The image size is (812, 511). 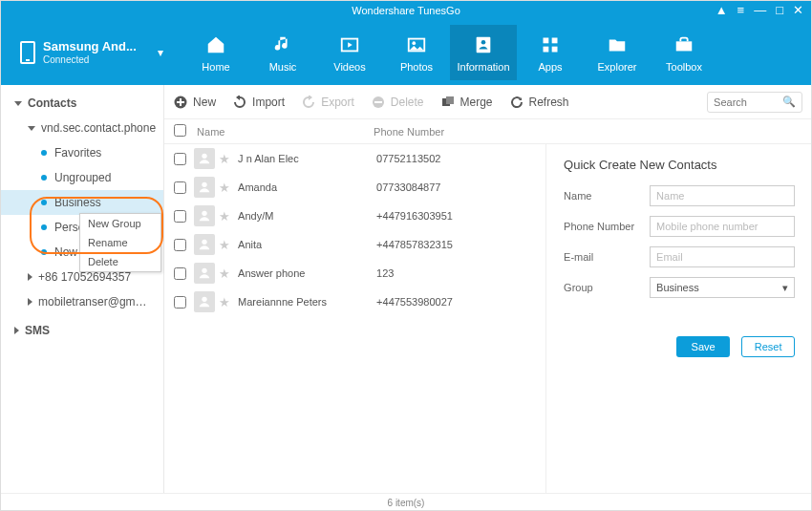 I want to click on title-bar: Wondershare TunesGo ▲ ≡ — □ ✕, so click(x=406, y=11).